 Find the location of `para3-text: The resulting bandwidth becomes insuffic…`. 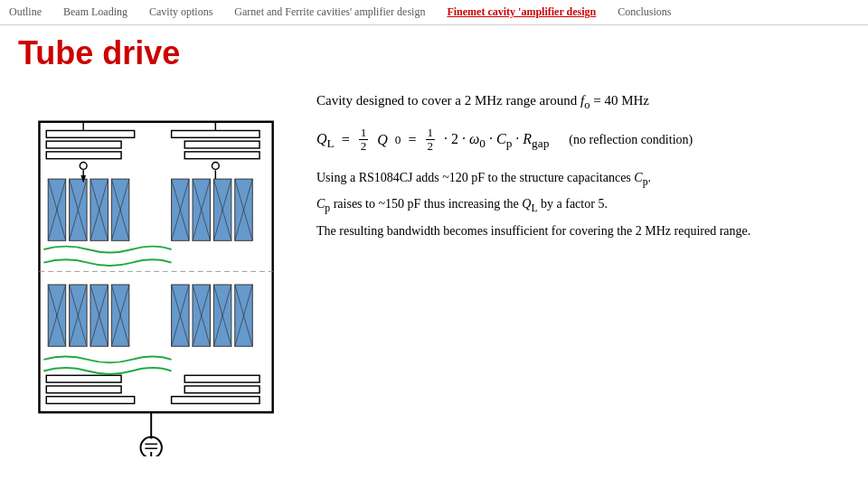

para3-text: The resulting bandwidth becomes insuffic… is located at coordinates (533, 231).